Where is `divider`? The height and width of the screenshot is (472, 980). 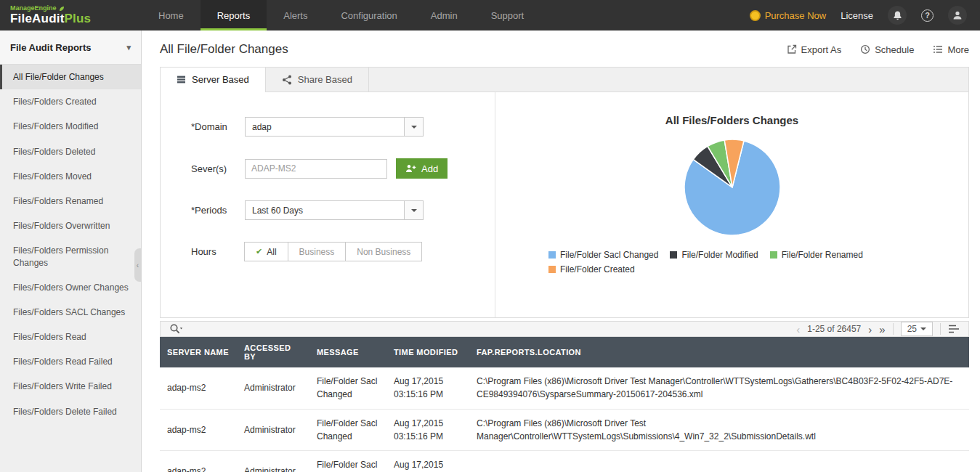 divider is located at coordinates (940, 329).